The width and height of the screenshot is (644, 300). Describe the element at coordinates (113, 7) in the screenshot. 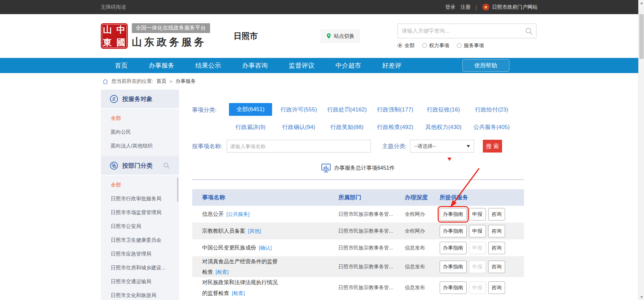

I see `accessibility-link: 无障碍阅读` at that location.